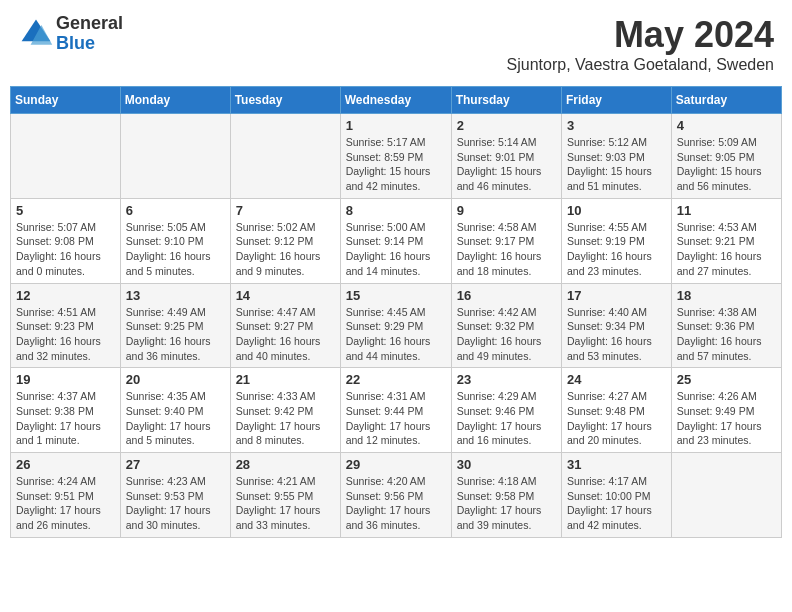 This screenshot has width=792, height=612. What do you see at coordinates (506, 210) in the screenshot?
I see `day-number: 9` at bounding box center [506, 210].